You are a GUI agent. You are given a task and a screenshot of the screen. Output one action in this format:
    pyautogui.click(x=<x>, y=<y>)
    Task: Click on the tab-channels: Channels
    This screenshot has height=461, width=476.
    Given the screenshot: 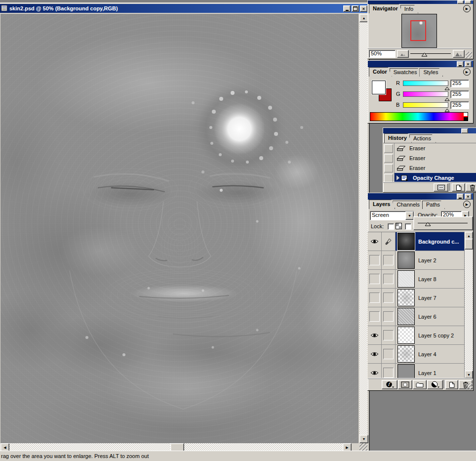 What is the action you would take?
    pyautogui.click(x=408, y=205)
    